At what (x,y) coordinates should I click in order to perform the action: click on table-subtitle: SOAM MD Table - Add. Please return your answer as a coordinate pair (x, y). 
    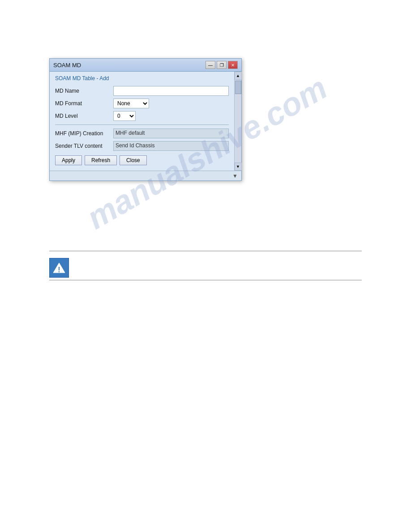
    Looking at the image, I should click on (142, 79).